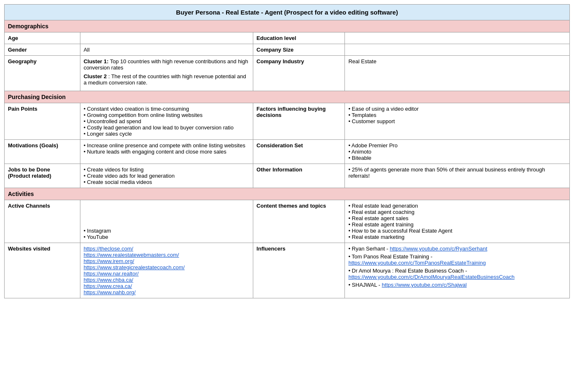 The height and width of the screenshot is (392, 574). What do you see at coordinates (457, 285) in the screenshot?
I see `influencer-item: • SHAJWAL - https://www.youtube.com/c/Sh…` at bounding box center [457, 285].